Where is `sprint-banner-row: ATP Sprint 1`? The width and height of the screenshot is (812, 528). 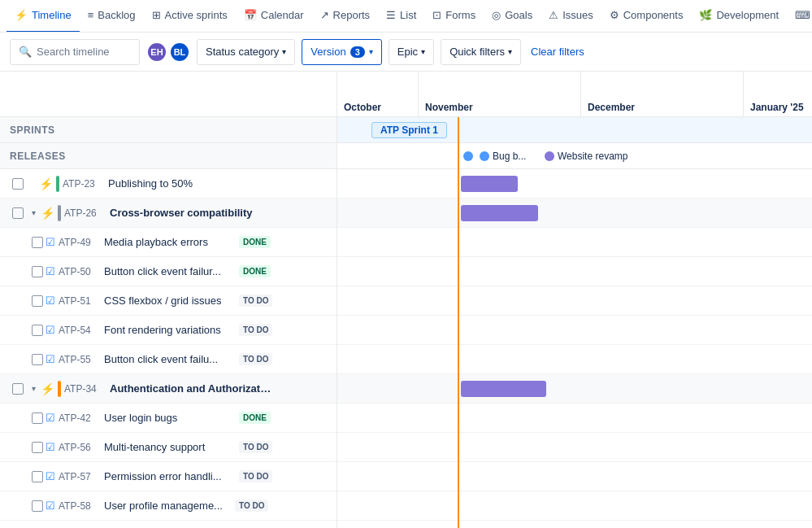
sprint-banner-row: ATP Sprint 1 is located at coordinates (575, 130).